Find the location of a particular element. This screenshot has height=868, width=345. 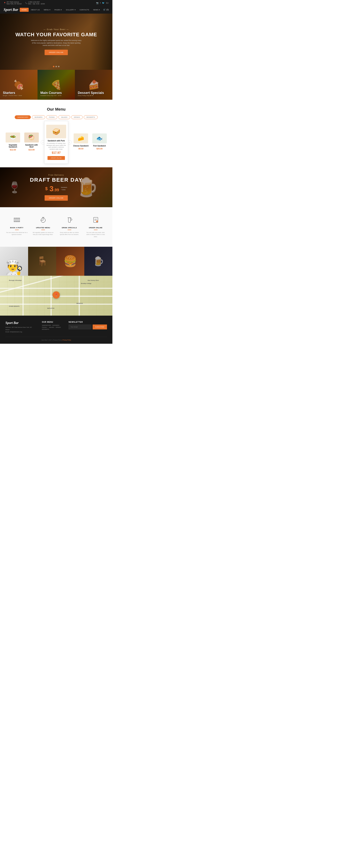

drink-specials-icon is located at coordinates (69, 221).